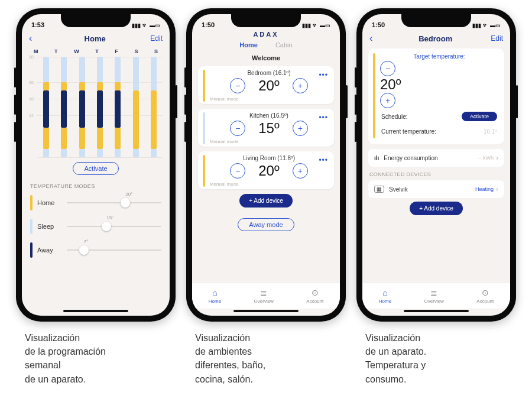  Describe the element at coordinates (96, 358) in the screenshot. I see `caption: Visualización de la programación semanal…` at that location.